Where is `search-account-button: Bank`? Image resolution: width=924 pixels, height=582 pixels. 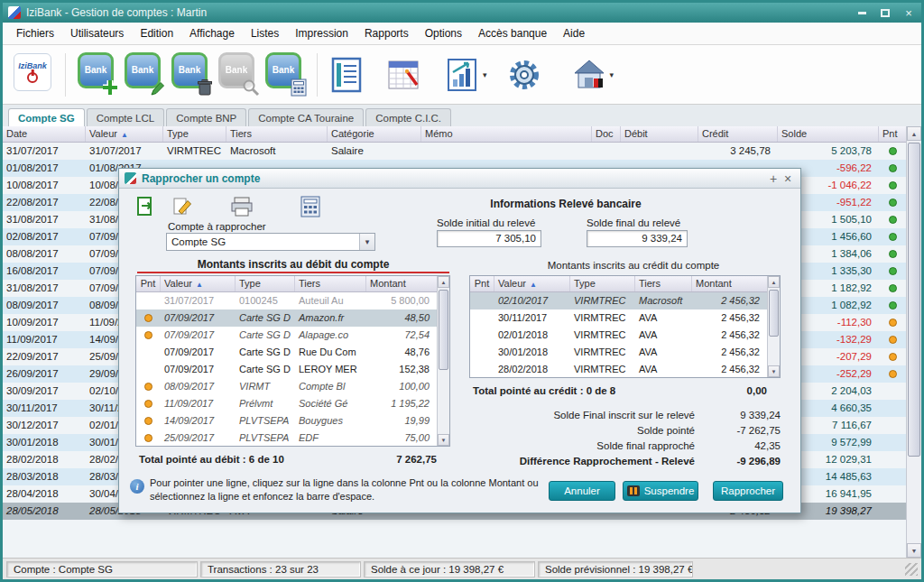 search-account-button: Bank is located at coordinates (238, 75).